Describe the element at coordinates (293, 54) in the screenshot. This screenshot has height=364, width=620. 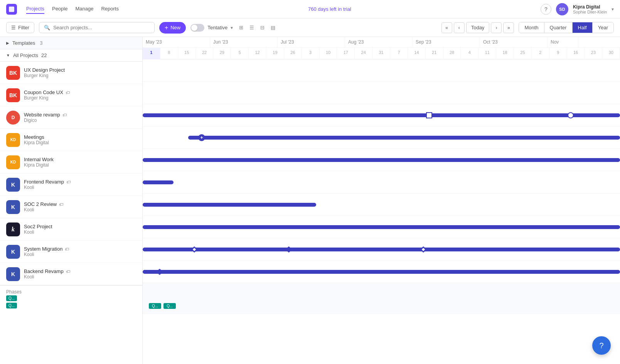
I see `gantt-day: 26` at that location.